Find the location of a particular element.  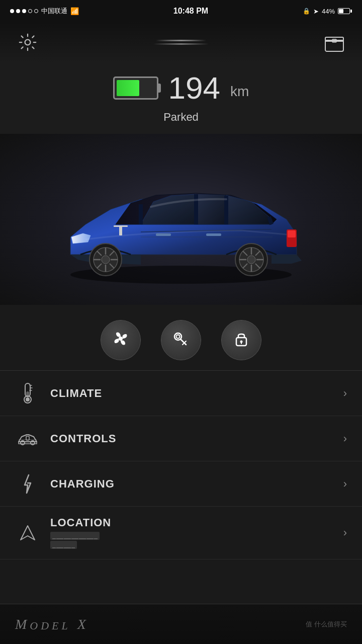

charging-icon is located at coordinates (28, 484).